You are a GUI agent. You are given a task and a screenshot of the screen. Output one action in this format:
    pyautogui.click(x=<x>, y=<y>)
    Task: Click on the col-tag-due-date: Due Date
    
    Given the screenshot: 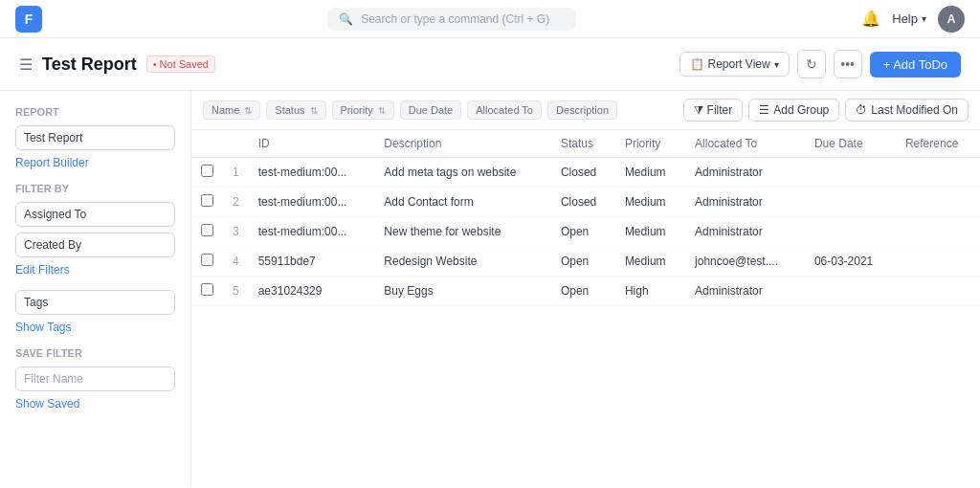 What is the action you would take?
    pyautogui.click(x=431, y=110)
    